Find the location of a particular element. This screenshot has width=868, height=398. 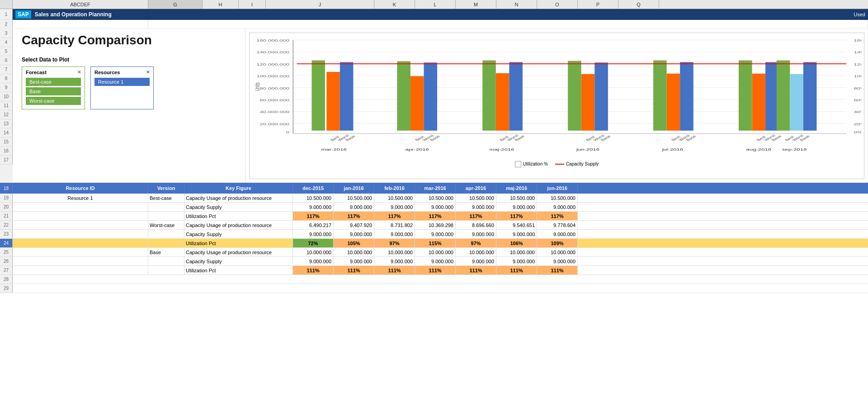

cell-20-jun: 9.000.000 is located at coordinates (557, 207).